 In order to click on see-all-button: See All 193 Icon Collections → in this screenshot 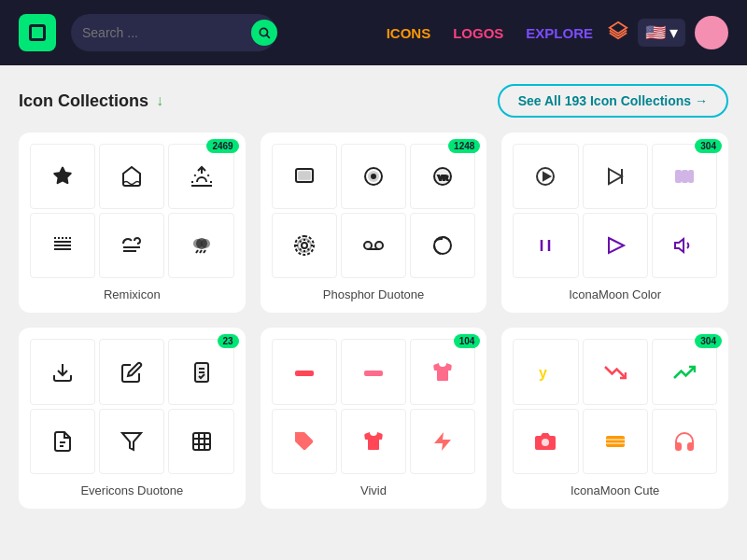, I will do `click(613, 101)`.